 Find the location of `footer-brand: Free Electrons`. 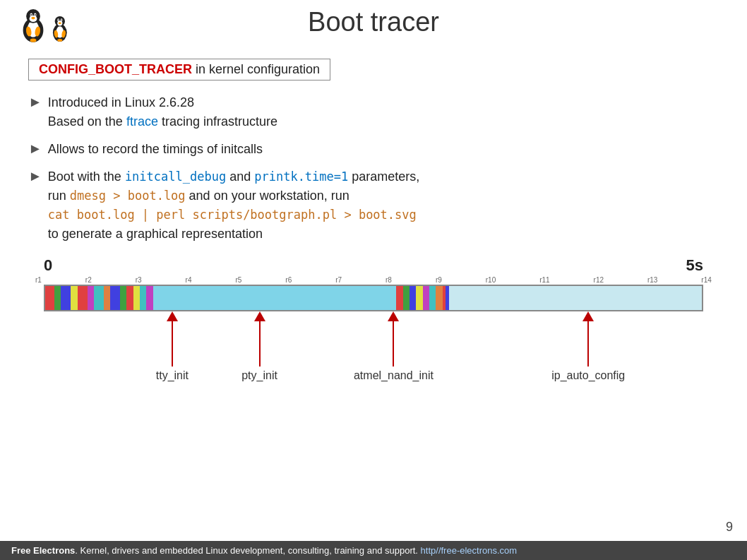

footer-brand: Free Electrons is located at coordinates (43, 551).